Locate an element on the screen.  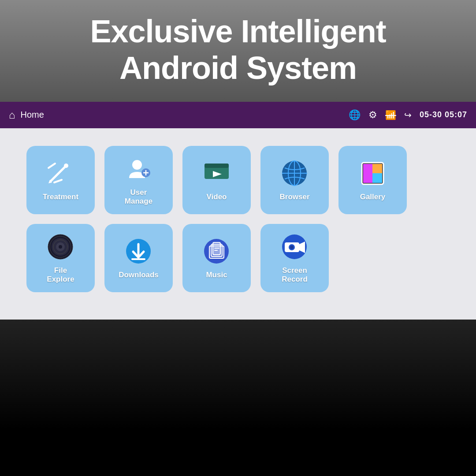
app-tile-browser: Browser is located at coordinates (294, 180).